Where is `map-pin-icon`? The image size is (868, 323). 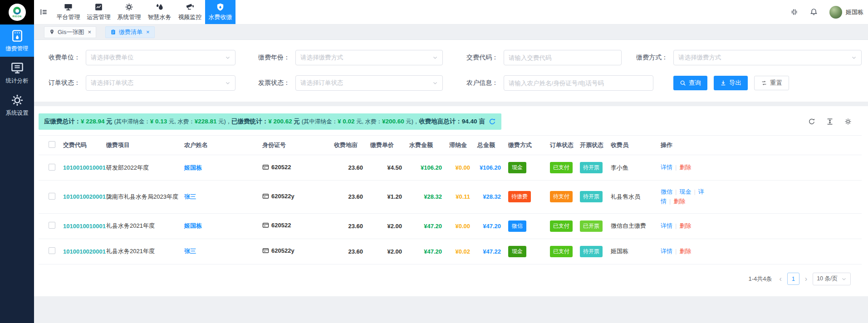
map-pin-icon is located at coordinates (52, 32).